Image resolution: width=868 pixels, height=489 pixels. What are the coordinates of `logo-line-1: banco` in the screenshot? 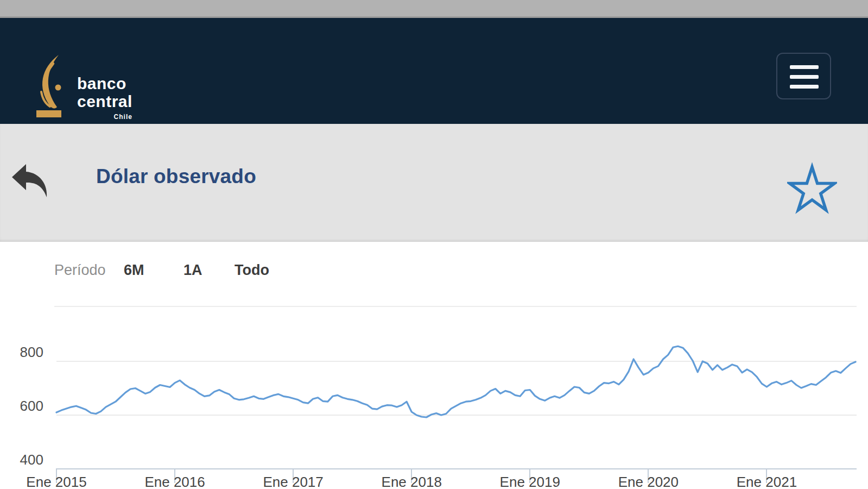 It's located at (102, 84).